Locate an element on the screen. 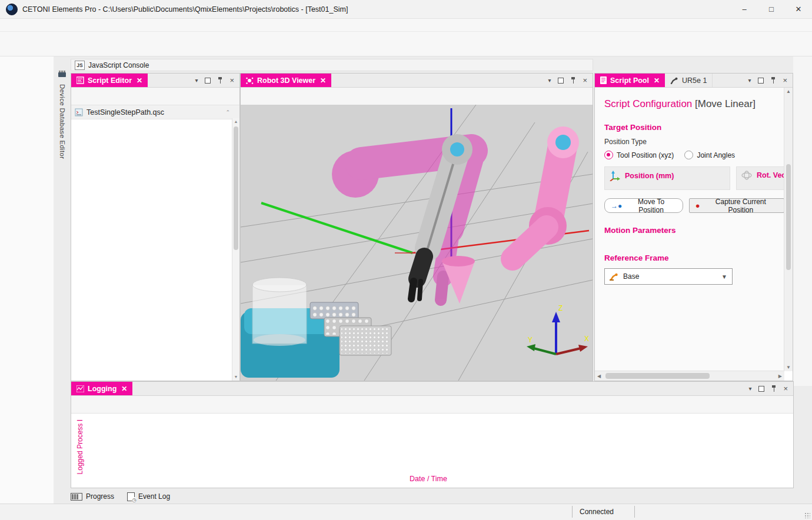 The width and height of the screenshot is (812, 520). move-arrow-icon: →● is located at coordinates (617, 206).